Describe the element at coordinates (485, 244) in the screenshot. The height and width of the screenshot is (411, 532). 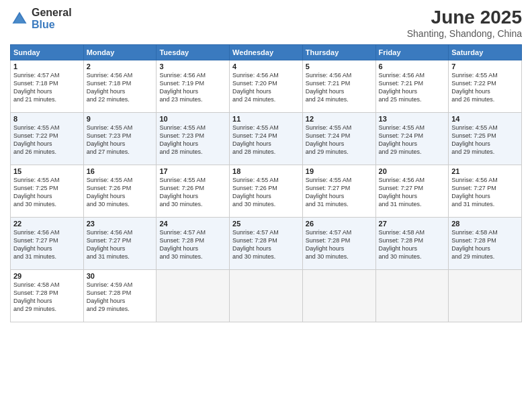
I see `table-row: 28Sunrise: 4:58 AMSunset: 7:28 PMDayligh…` at that location.